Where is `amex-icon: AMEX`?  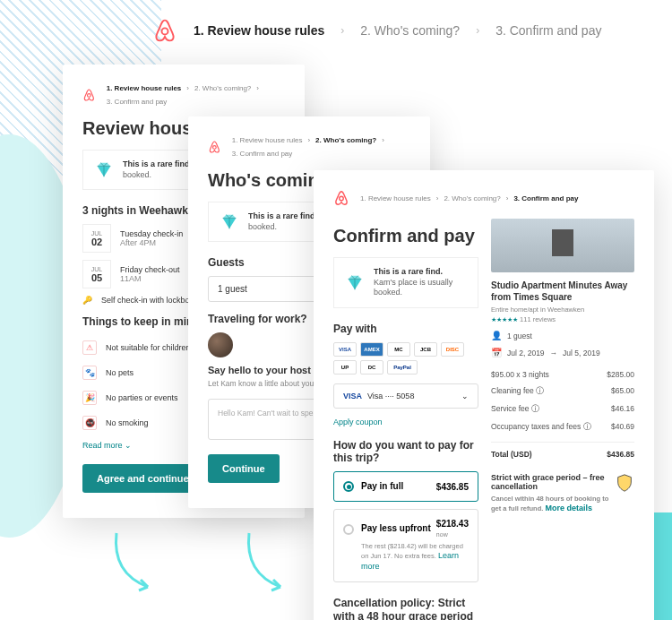 amex-icon: AMEX is located at coordinates (372, 349).